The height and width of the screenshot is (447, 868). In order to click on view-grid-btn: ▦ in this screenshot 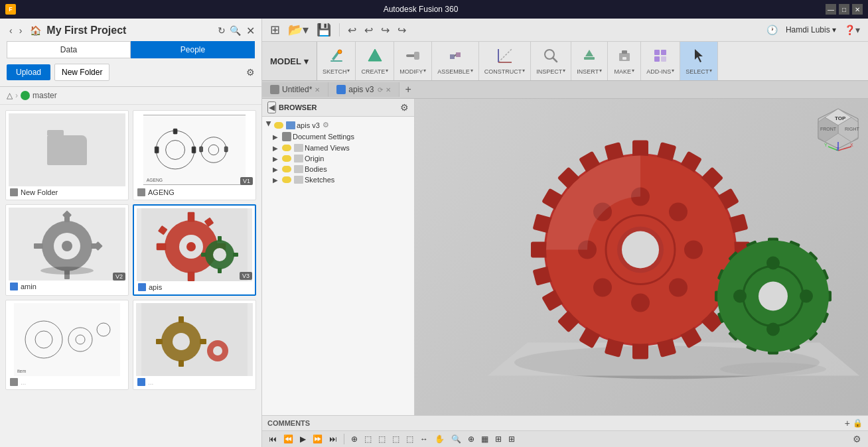, I will do `click(484, 439)`.